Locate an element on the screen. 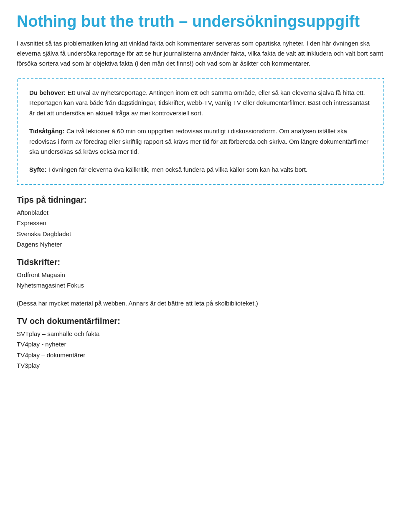  time-label: Tidsåtgång: is located at coordinates (47, 131).